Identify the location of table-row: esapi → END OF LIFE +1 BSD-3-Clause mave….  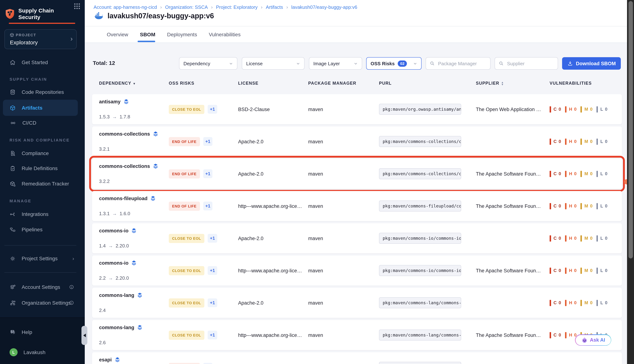
(357, 358).